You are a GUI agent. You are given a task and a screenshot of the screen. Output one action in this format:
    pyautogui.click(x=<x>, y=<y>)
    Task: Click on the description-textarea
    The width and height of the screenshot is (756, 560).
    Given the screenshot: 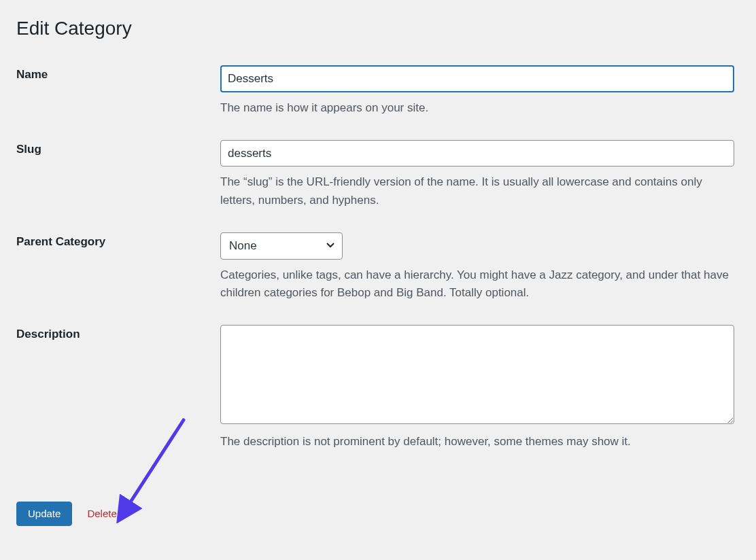 What is the action you would take?
    pyautogui.click(x=477, y=374)
    